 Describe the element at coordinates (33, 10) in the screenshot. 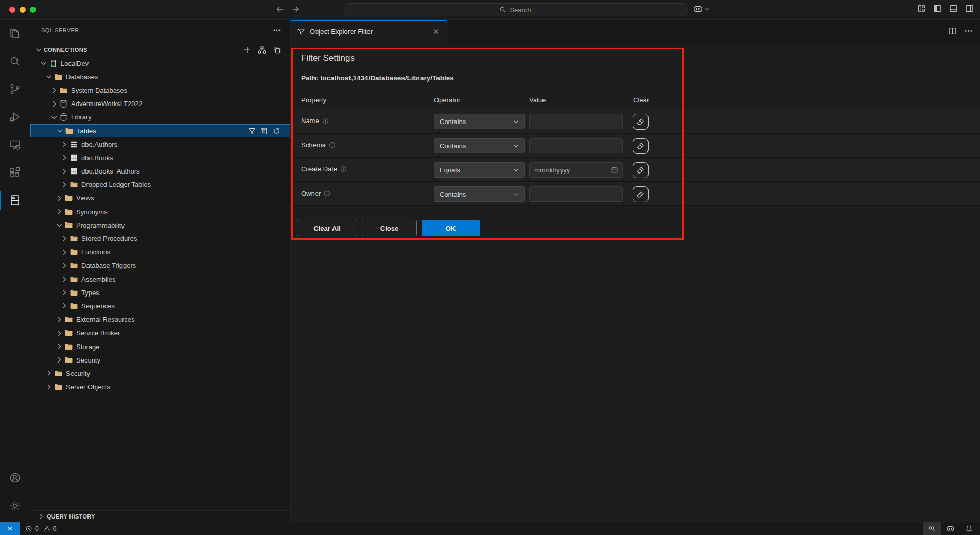

I see `maximize-window-button` at that location.